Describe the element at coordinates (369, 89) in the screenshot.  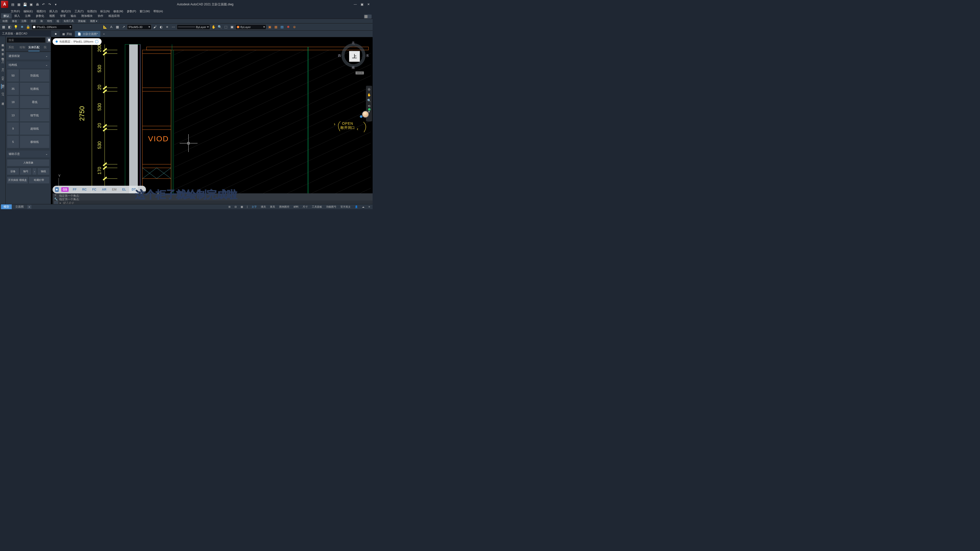
I see `nav-wheel-icon: ◎` at that location.